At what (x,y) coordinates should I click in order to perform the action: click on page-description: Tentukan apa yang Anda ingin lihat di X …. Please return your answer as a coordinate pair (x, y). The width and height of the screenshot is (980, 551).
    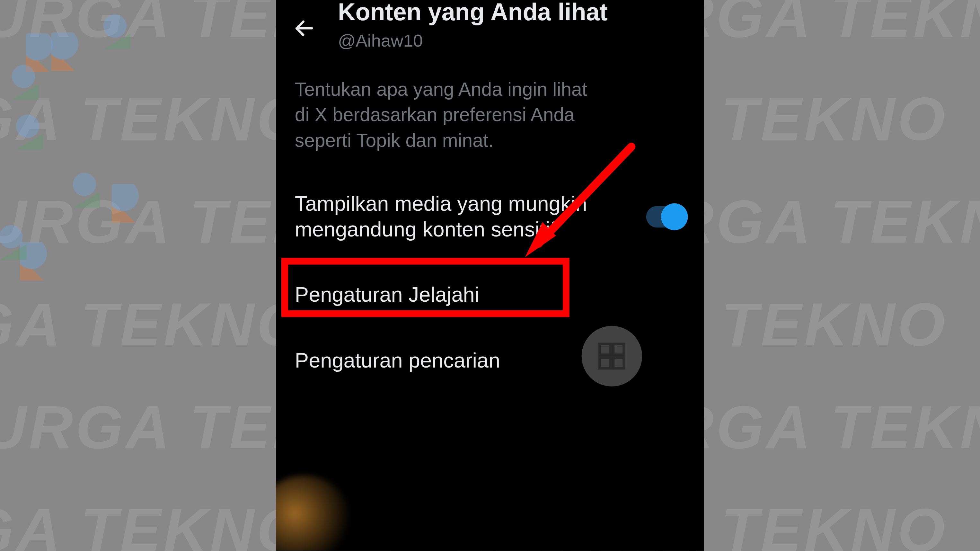
    Looking at the image, I should click on (450, 106).